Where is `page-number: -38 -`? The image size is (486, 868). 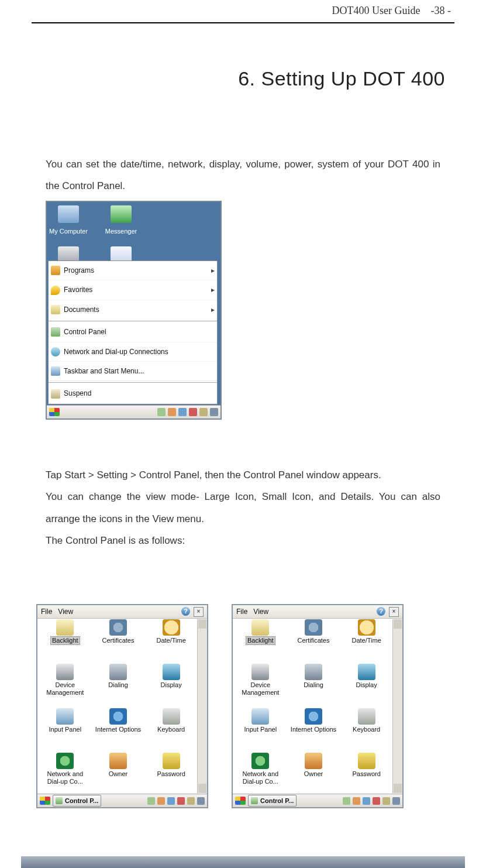
page-number: -38 - is located at coordinates (441, 11).